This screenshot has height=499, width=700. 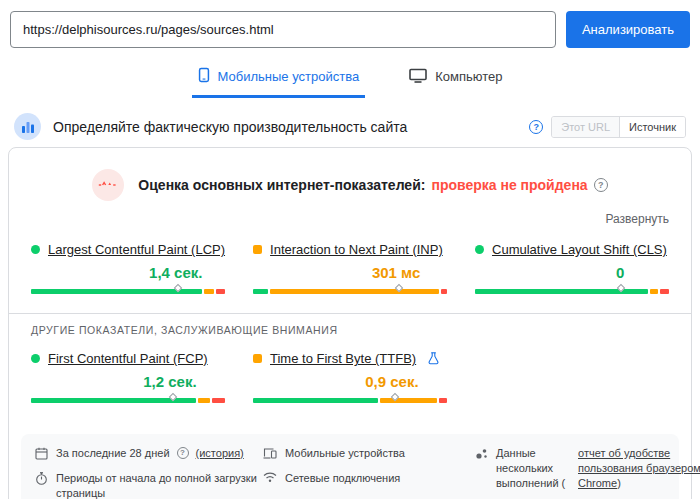 I want to click on tab-mobile-label: Мобильные устройства, so click(x=289, y=76).